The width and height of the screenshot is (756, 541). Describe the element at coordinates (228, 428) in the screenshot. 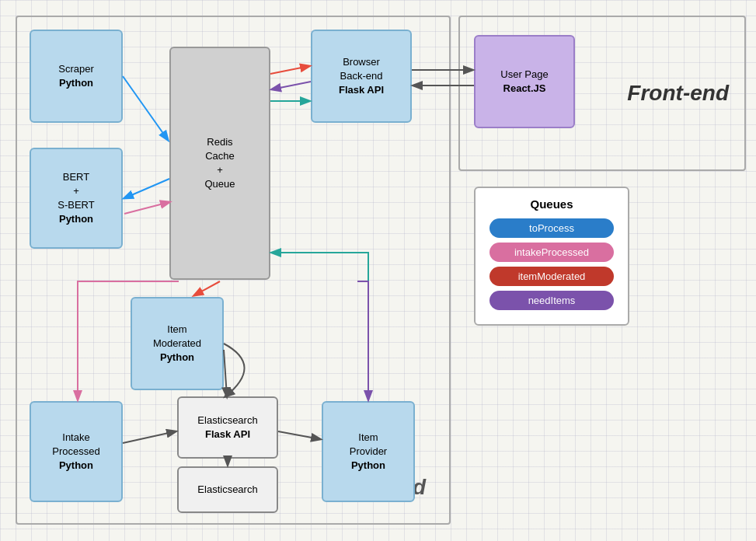

I see `elasticsearch-api-node: ElasticsearchFlask API` at that location.